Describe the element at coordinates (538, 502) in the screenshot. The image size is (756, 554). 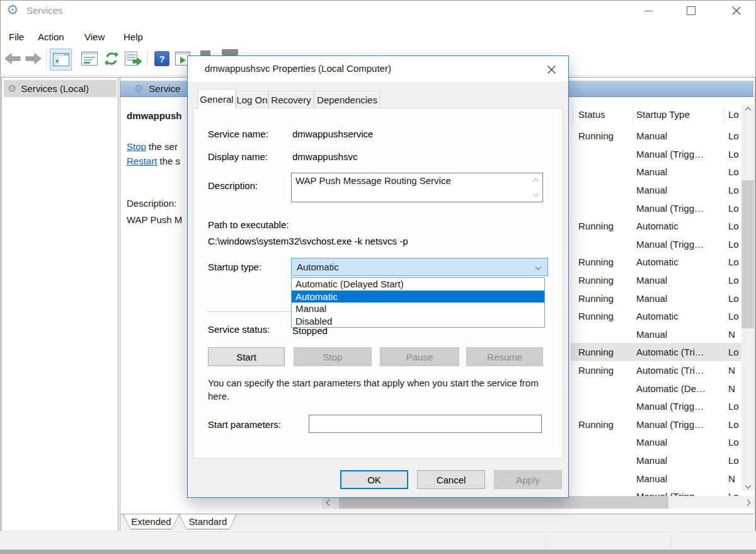
I see `horizontal-scrollbar` at that location.